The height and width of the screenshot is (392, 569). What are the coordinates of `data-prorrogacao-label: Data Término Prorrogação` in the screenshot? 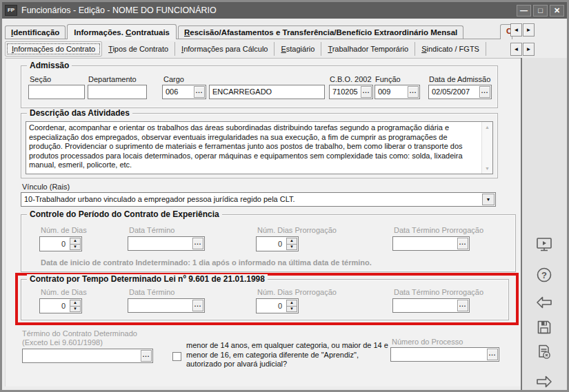 It's located at (439, 230).